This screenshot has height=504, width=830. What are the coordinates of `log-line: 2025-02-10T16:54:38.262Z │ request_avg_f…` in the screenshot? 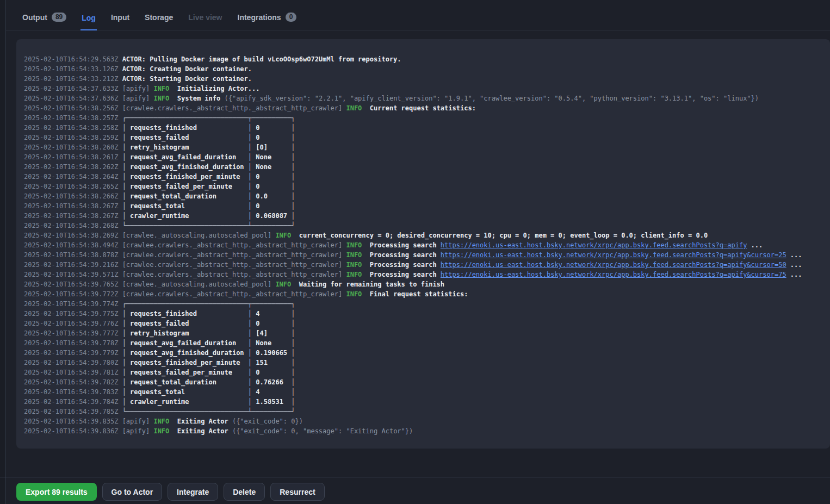 It's located at (423, 167).